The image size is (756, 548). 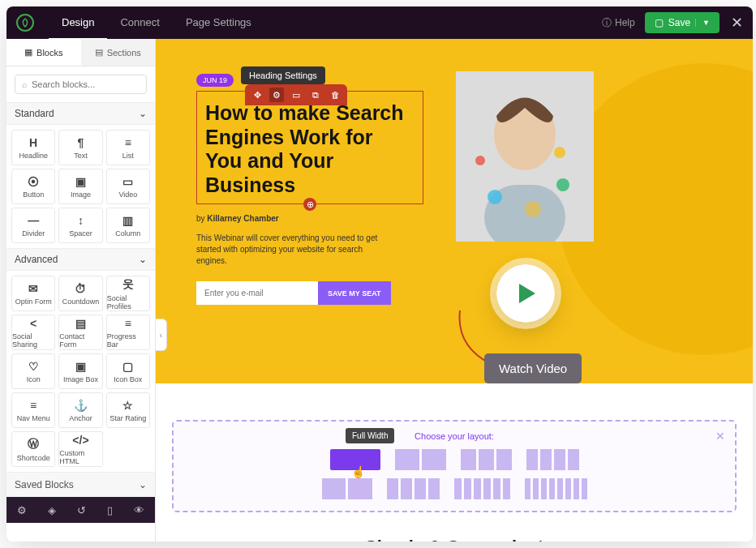 What do you see at coordinates (80, 148) in the screenshot?
I see `block-text: ¶Text` at bounding box center [80, 148].